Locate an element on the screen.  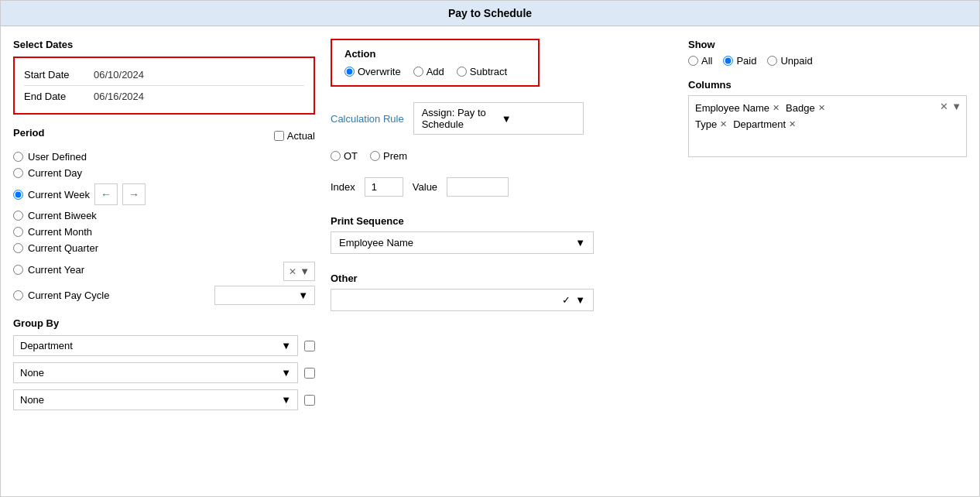
print-sequence-dropdown: Employee Name ▼ is located at coordinates (462, 243).